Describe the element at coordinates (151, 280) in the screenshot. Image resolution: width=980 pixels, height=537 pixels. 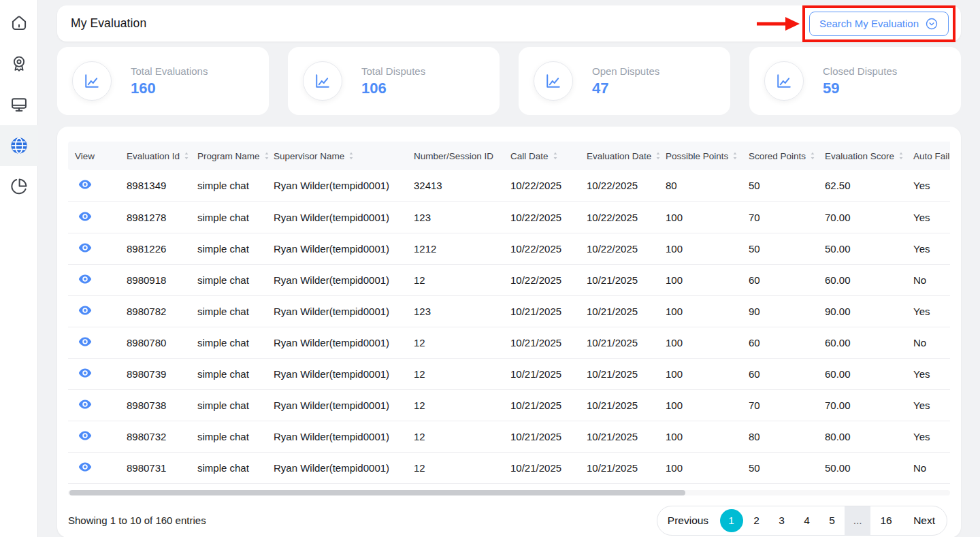
I see `cell-evaluation-id: 8980918` at that location.